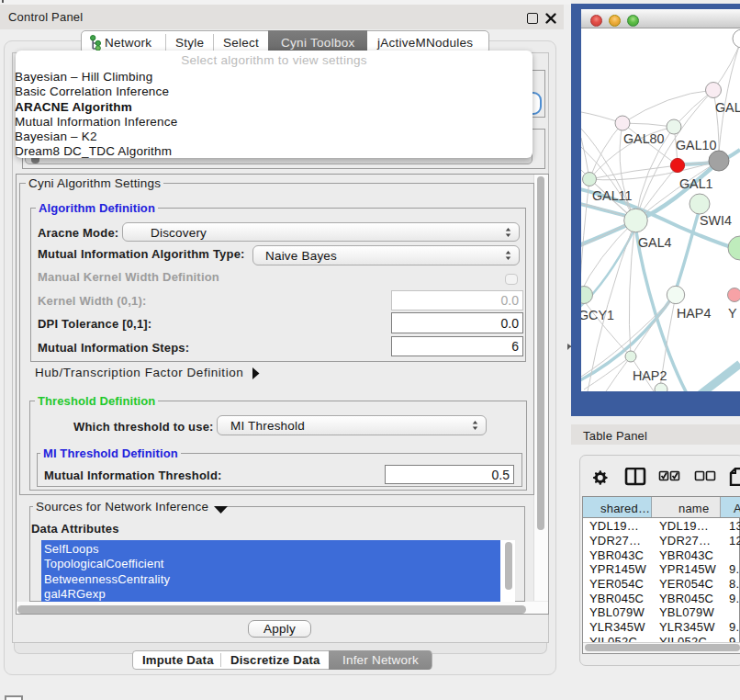 The width and height of the screenshot is (740, 700). What do you see at coordinates (727, 107) in the screenshot?
I see `svg-text: GAL2` at bounding box center [727, 107].